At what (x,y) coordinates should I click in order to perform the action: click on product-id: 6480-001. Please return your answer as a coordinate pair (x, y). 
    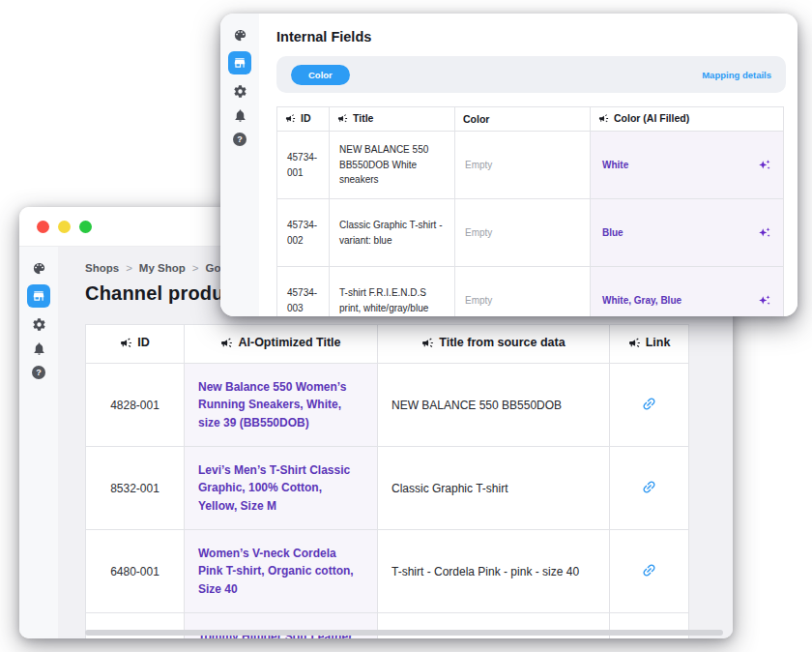
    Looking at the image, I should click on (135, 572).